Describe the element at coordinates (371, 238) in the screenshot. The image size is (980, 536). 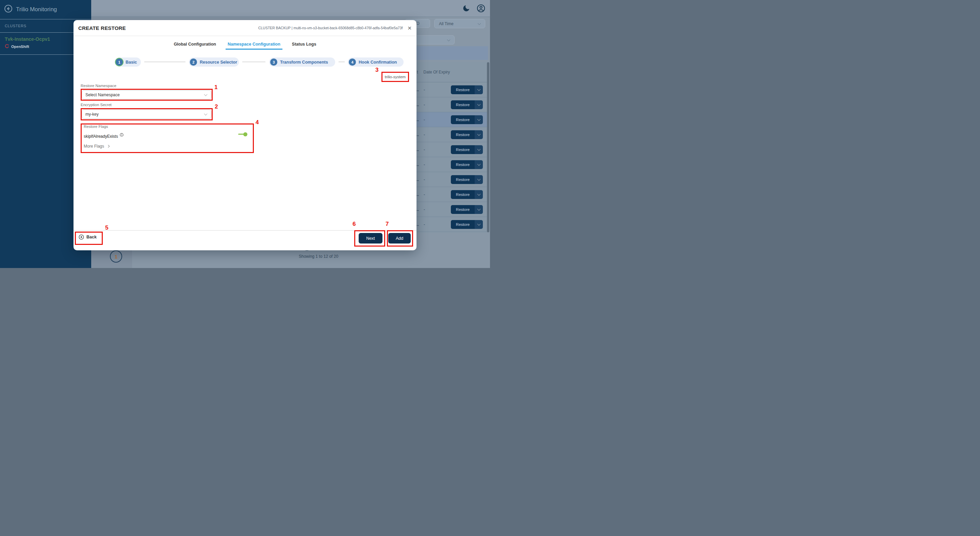
I see `next-button: Next` at that location.